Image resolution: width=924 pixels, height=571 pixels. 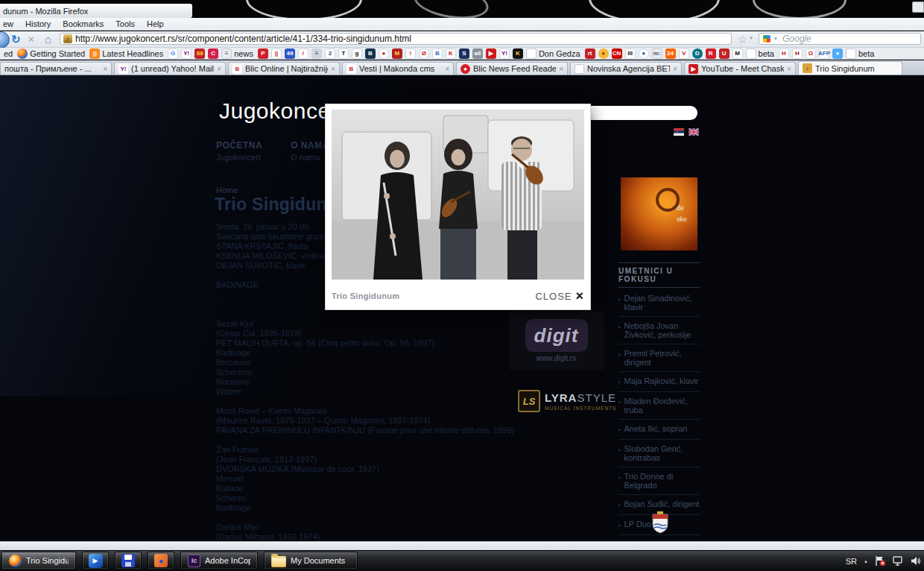 I want to click on bookmark-item: Ω, so click(x=811, y=54).